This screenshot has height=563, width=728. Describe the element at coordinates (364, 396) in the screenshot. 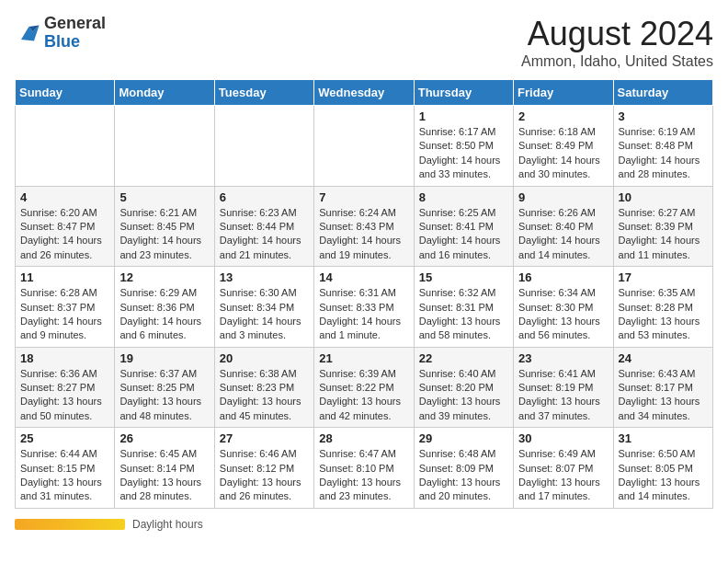

I see `day-info: Sunrise: 6:39 AM Sunset: 8:22 PM Dayligh…` at that location.